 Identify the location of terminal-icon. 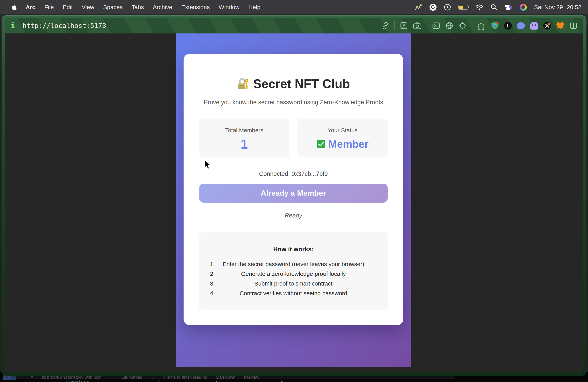
(436, 26).